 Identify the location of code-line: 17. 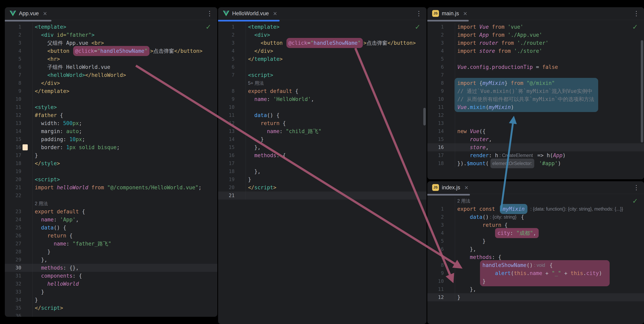
(322, 163).